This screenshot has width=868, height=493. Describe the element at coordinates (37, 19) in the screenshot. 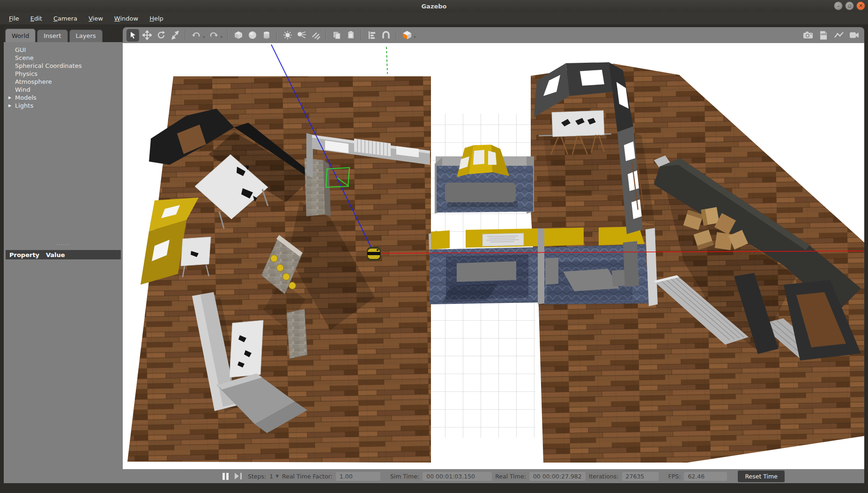

I see `menu-edit: Edit` at that location.